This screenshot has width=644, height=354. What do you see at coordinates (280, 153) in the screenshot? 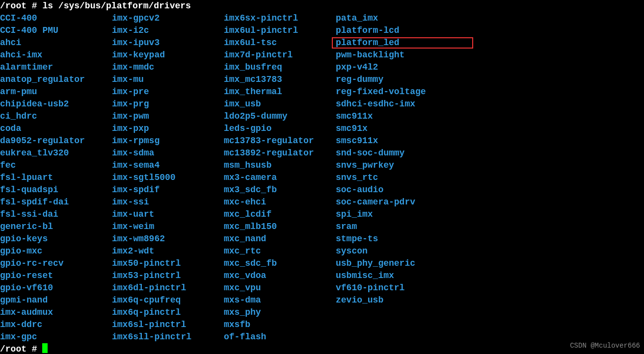
I see `driver-entry: mc13892-regulator` at bounding box center [280, 153].